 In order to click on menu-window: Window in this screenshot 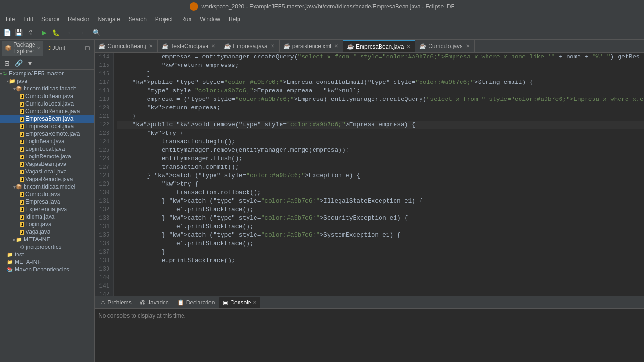, I will do `click(210, 19)`.